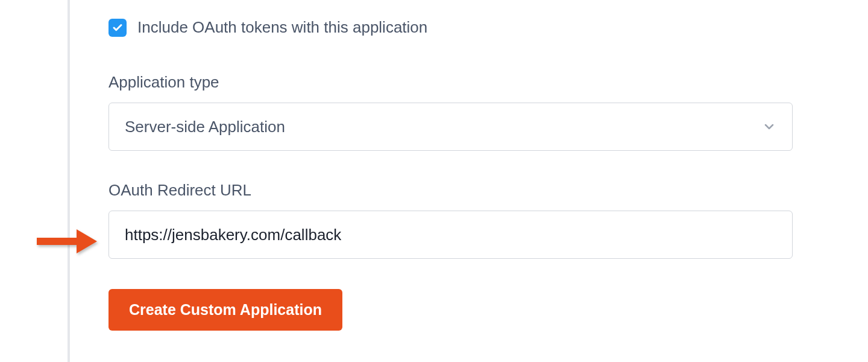 The image size is (868, 362). I want to click on arrow-right-icon, so click(67, 241).